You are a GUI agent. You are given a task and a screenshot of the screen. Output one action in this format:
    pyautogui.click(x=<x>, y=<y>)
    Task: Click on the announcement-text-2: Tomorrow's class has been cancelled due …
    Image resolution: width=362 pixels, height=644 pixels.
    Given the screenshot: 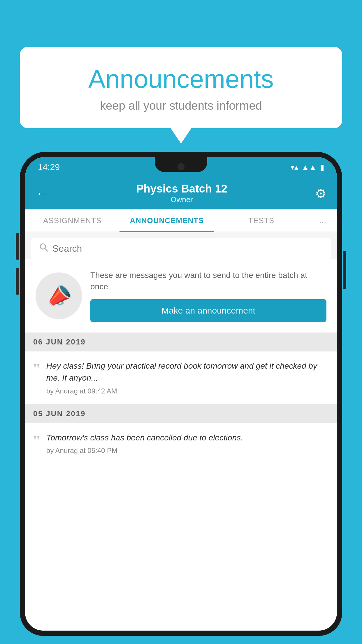 What is the action you would take?
    pyautogui.click(x=145, y=438)
    